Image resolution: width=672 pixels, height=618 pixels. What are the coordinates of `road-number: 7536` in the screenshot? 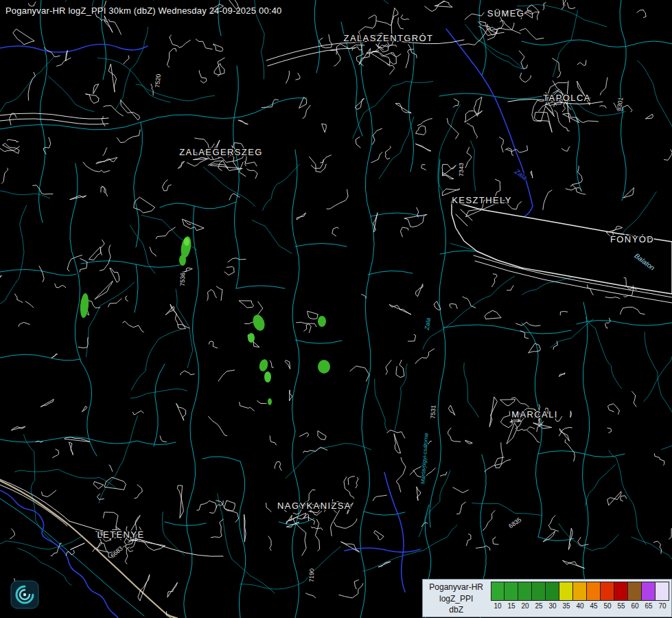 It's located at (183, 279).